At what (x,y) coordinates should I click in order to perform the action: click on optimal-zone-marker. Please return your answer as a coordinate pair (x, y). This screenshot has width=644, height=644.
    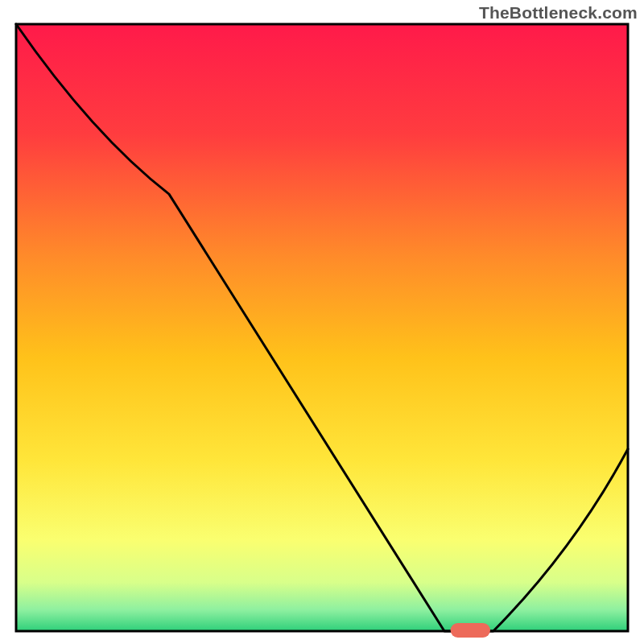
    Looking at the image, I should click on (470, 630).